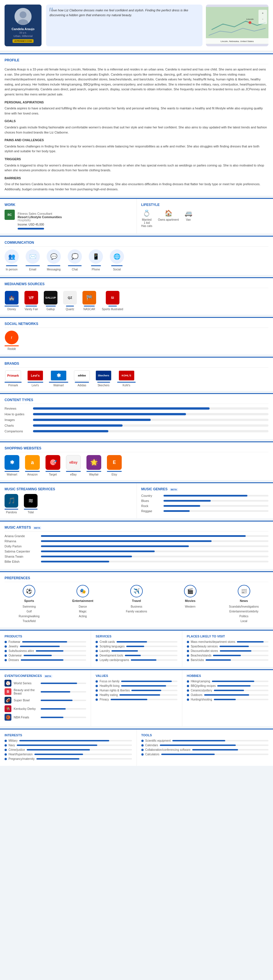 This screenshot has height=980, width=273. Describe the element at coordinates (18, 431) in the screenshot. I see `comparisons-label: Comparisons` at that location.